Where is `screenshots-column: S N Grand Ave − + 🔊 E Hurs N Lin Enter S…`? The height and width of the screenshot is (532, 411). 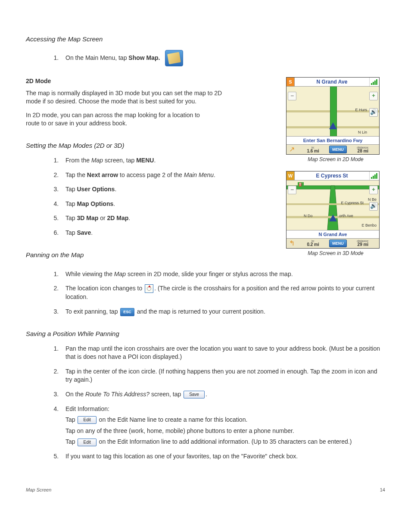
screenshots-column: S N Grand Ave − + 🔊 E Hurs N Lin Enter S… is located at coordinates (336, 171).